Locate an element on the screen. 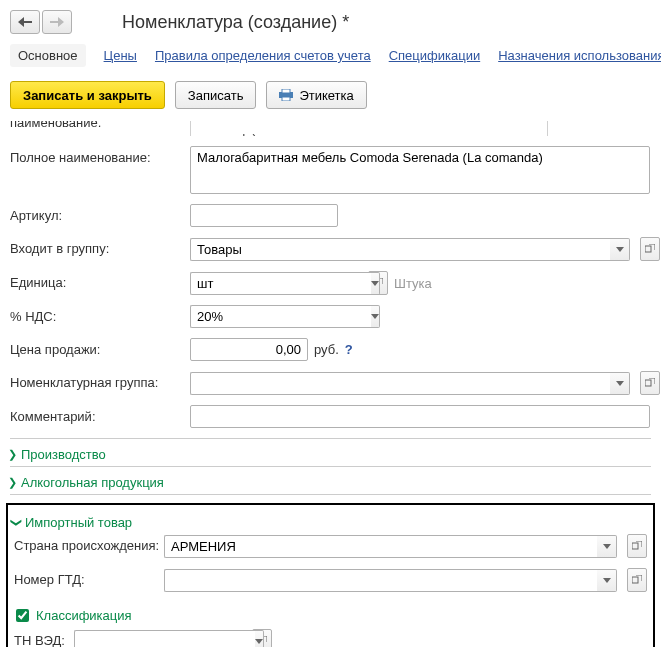 This screenshot has width=661, height=647. name-input-cut: малогаоаритная меоель Comoda Serenada (L… is located at coordinates (369, 128).